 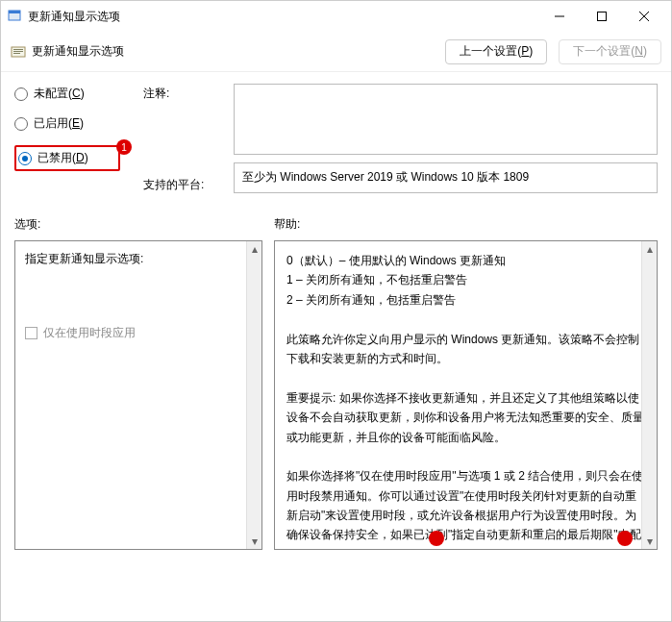 What do you see at coordinates (67, 158) in the screenshot?
I see `radio-disabled: 已禁用(D) 1` at bounding box center [67, 158].